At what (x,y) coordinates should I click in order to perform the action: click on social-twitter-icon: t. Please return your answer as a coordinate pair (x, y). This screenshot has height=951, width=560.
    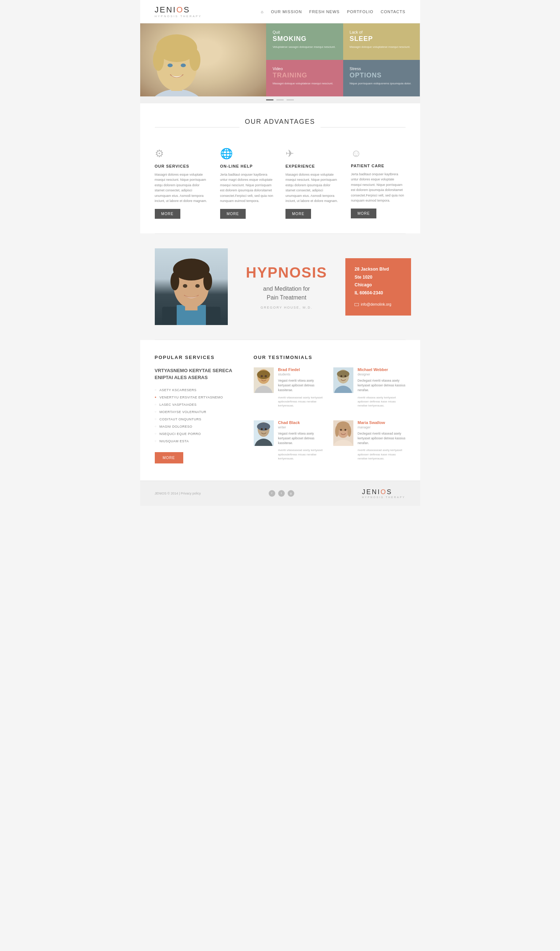
    Looking at the image, I should click on (282, 493).